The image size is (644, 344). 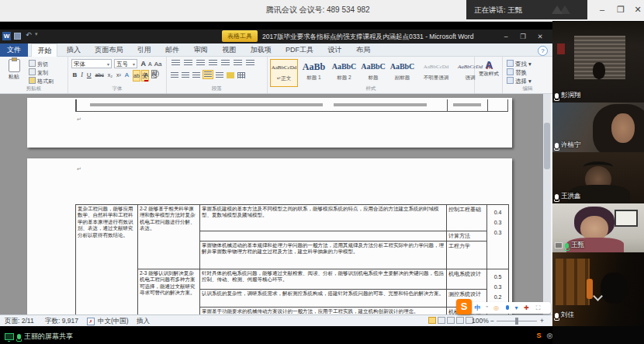 I want to click on numbered-list-icon, so click(x=188, y=64).